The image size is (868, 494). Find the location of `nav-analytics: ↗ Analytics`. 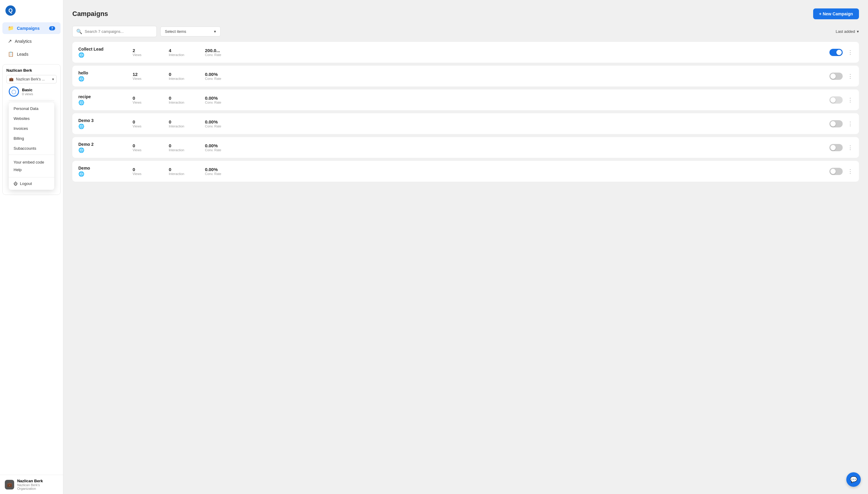

nav-analytics: ↗ Analytics is located at coordinates (31, 41).